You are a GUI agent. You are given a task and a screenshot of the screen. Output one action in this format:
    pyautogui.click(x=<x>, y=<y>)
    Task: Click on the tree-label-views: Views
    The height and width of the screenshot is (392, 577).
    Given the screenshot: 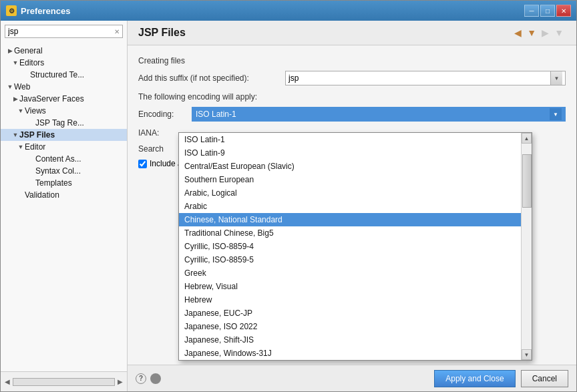 What is the action you would take?
    pyautogui.click(x=35, y=111)
    